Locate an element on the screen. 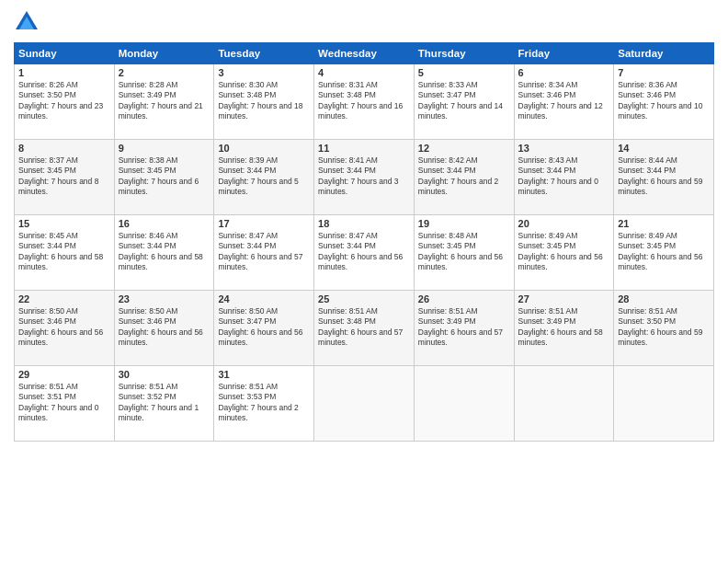 The width and height of the screenshot is (728, 563). calendar-cell-20: 20Sunrise: 8:49 AM Sunset: 3:45 PM Dayli… is located at coordinates (564, 253).